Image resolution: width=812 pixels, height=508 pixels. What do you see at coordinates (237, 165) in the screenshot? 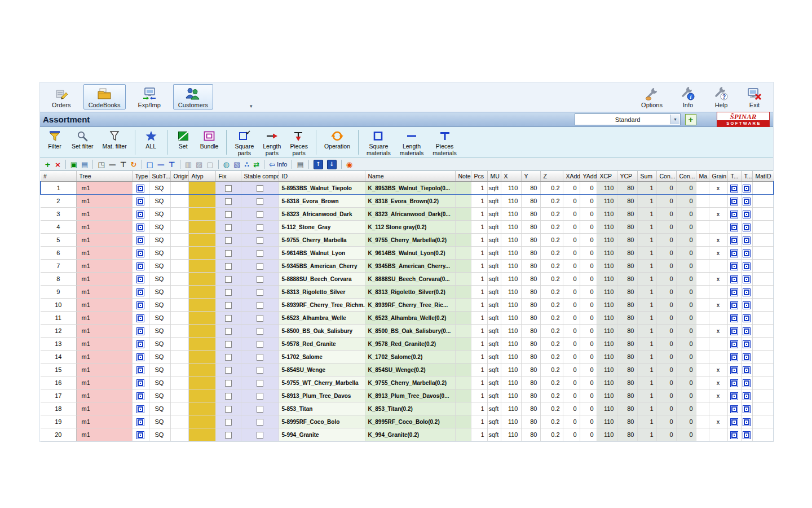
I see `clipboard-button: ▧` at bounding box center [237, 165].